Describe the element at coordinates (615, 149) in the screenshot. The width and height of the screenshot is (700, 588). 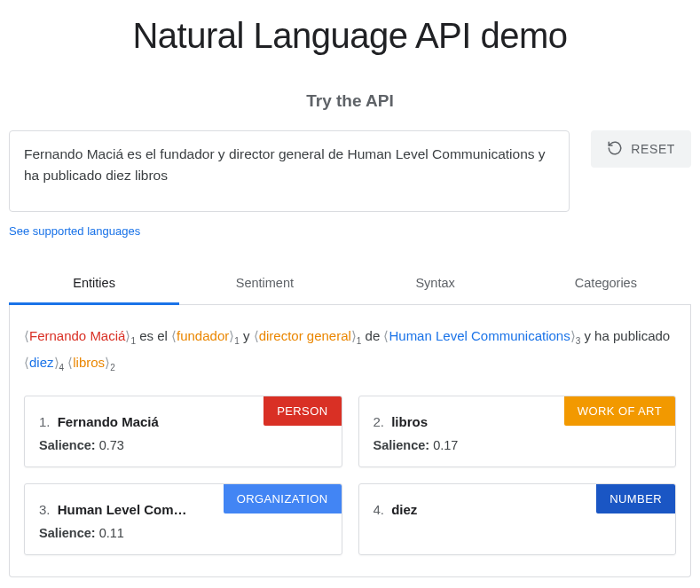
I see `reset-icon` at that location.